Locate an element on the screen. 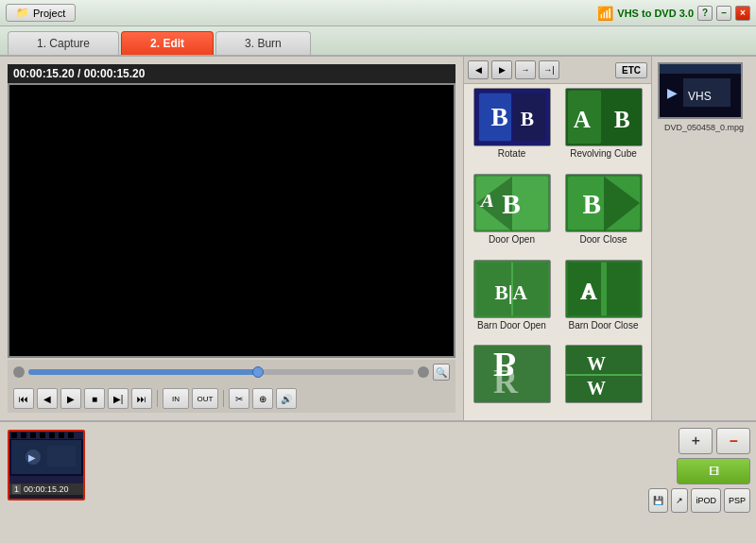 This screenshot has width=756, height=543. scrubber-left-handle is located at coordinates (19, 372).